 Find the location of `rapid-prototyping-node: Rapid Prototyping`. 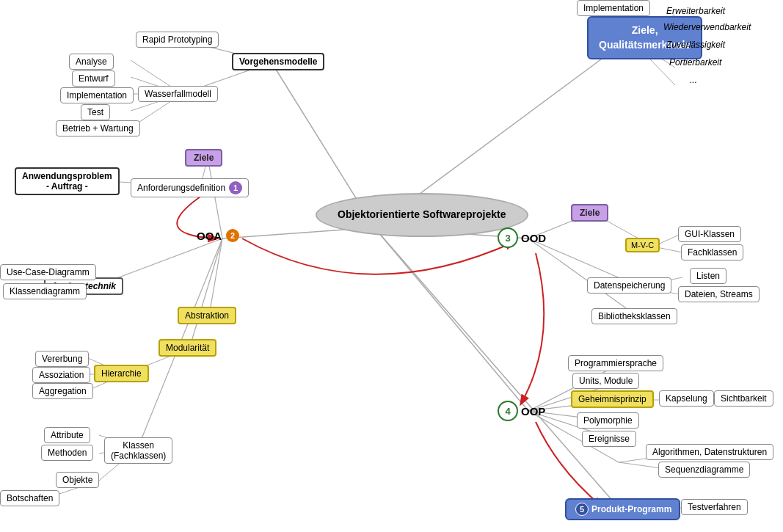

rapid-prototyping-node: Rapid Prototyping is located at coordinates (178, 40).